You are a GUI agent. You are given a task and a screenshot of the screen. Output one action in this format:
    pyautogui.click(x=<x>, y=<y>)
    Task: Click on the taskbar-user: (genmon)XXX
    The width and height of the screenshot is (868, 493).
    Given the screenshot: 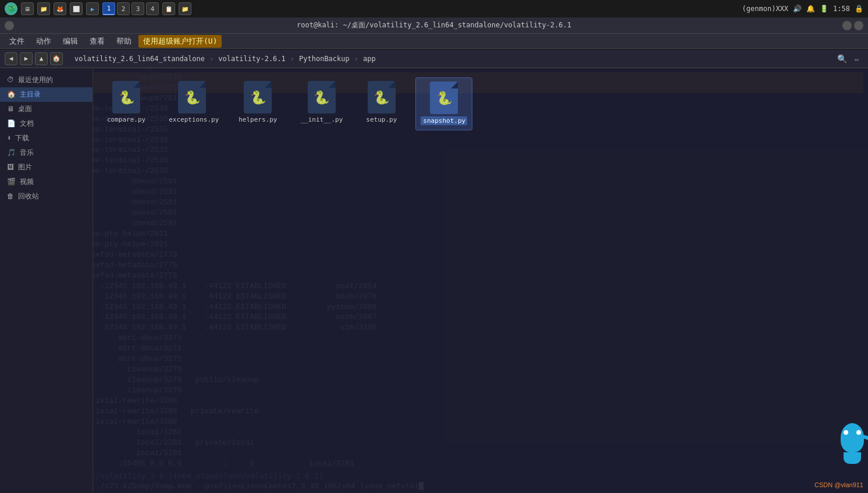 What is the action you would take?
    pyautogui.click(x=766, y=9)
    